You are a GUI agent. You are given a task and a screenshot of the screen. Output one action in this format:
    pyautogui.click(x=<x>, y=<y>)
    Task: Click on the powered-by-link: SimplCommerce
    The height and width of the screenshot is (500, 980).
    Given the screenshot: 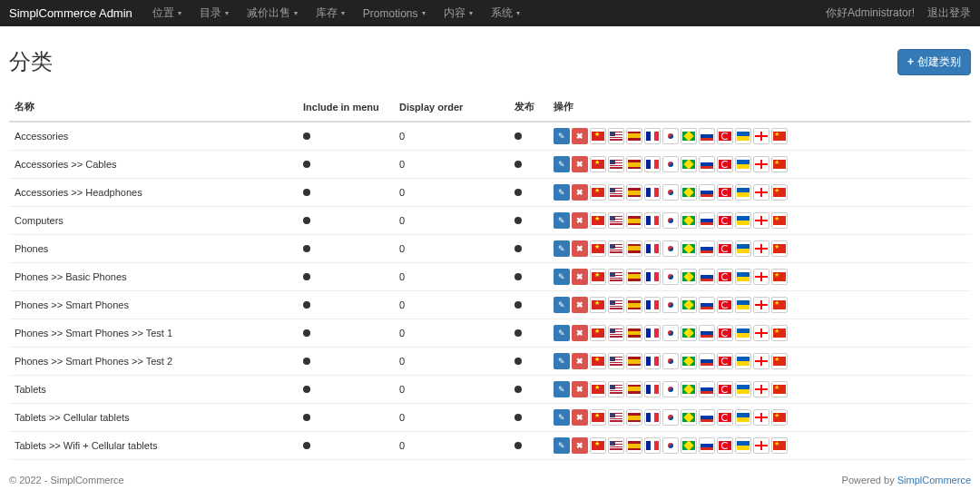 What is the action you would take?
    pyautogui.click(x=935, y=480)
    